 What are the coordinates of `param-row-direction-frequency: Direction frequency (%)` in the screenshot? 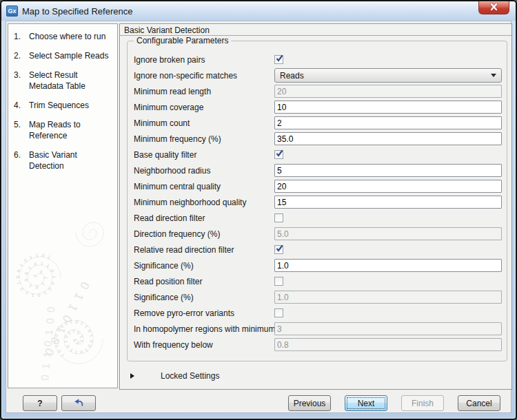 It's located at (317, 234).